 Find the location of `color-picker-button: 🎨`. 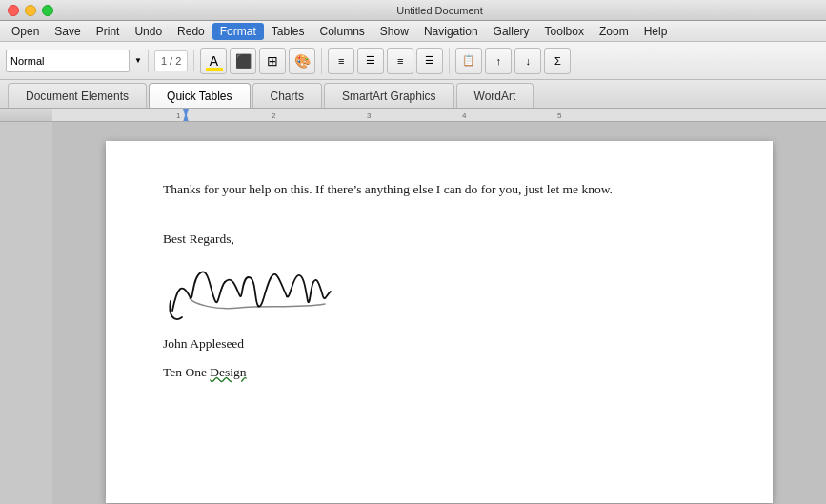

color-picker-button: 🎨 is located at coordinates (302, 61).